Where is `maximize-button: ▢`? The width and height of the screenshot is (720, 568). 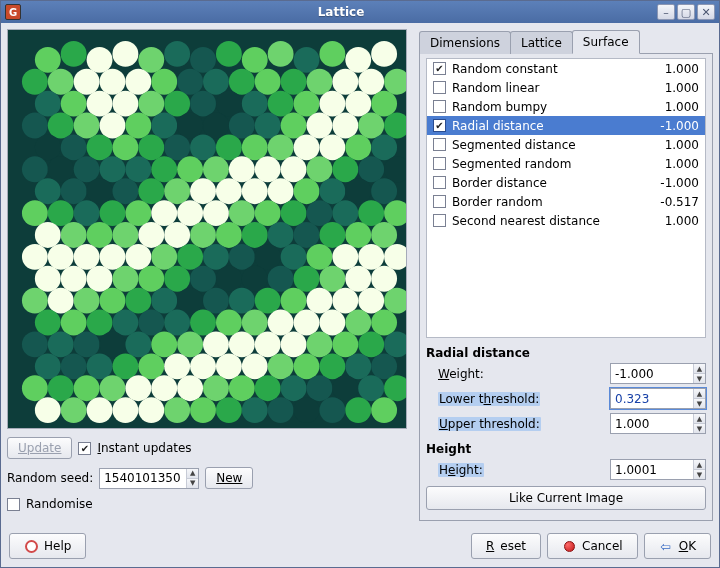
maximize-button: ▢ is located at coordinates (686, 12).